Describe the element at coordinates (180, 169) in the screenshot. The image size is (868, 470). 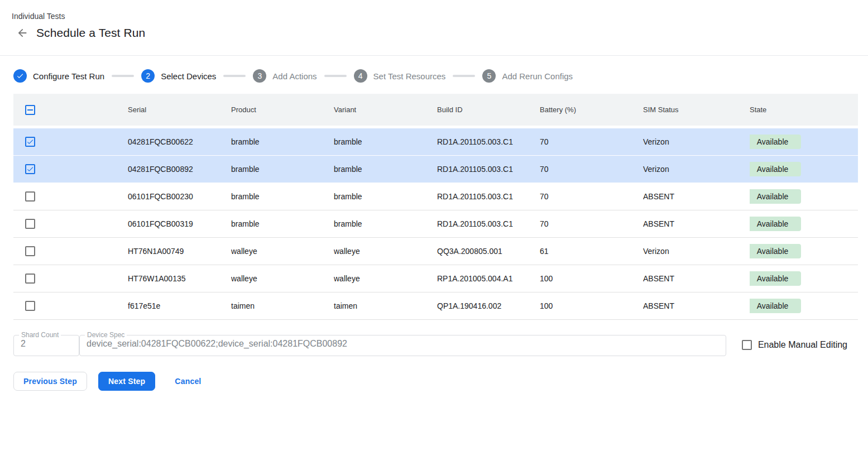
I see `cell-serial: 04281FQCB00892` at that location.